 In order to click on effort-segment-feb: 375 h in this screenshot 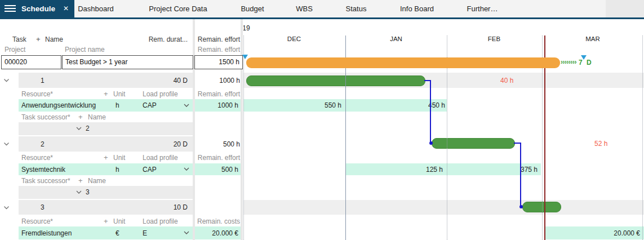, I will do `click(500, 170)`.